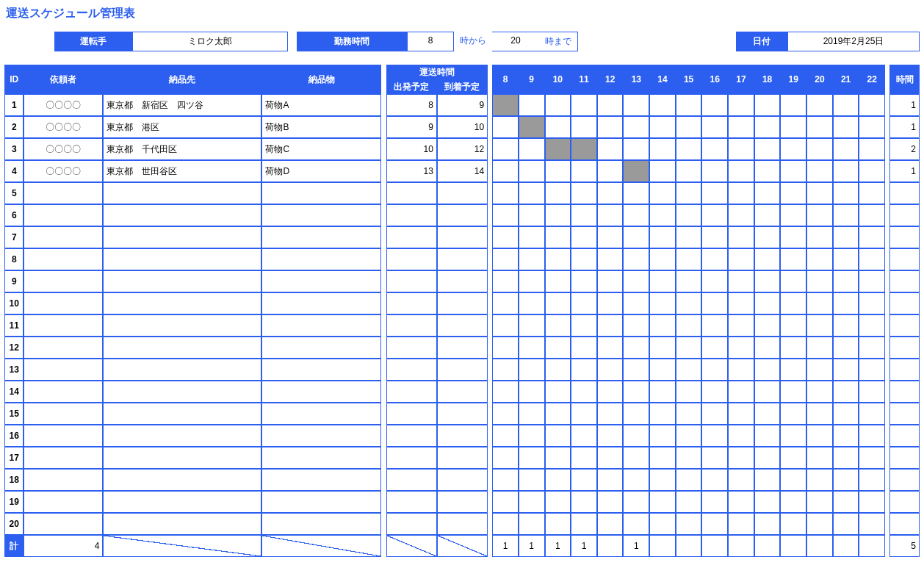  What do you see at coordinates (14, 436) in the screenshot?
I see `cell-id: 16` at bounding box center [14, 436].